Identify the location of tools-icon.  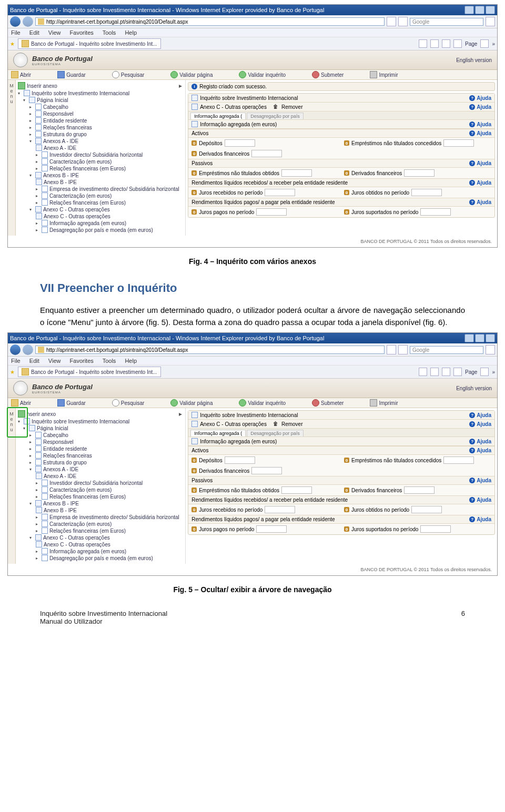
(484, 372).